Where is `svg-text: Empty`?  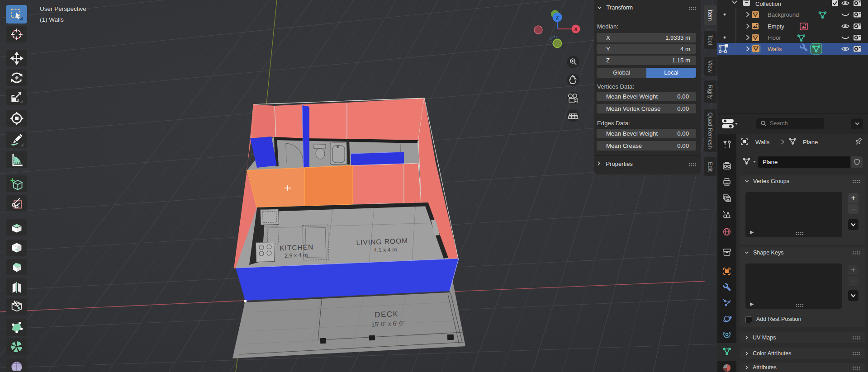 svg-text: Empty is located at coordinates (776, 26).